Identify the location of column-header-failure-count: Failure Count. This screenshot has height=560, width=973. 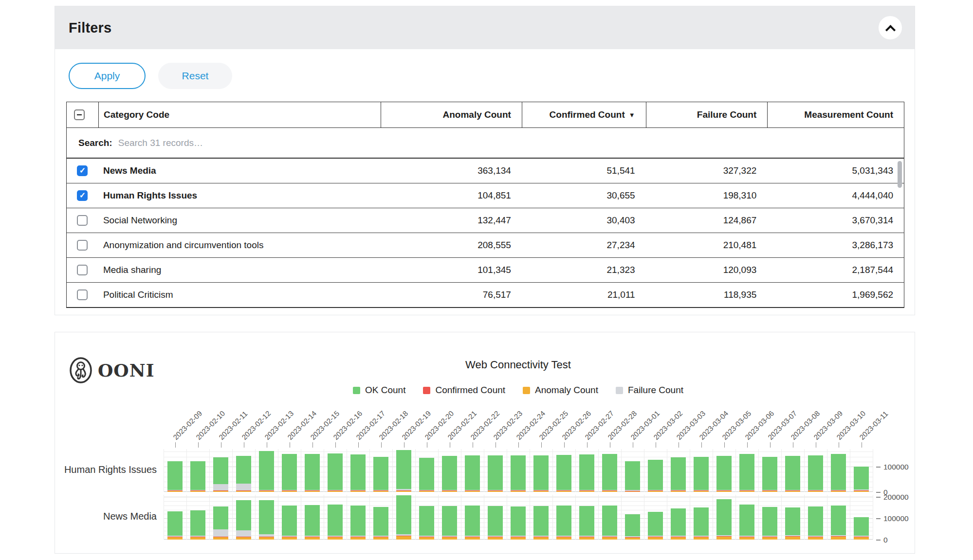
(707, 115).